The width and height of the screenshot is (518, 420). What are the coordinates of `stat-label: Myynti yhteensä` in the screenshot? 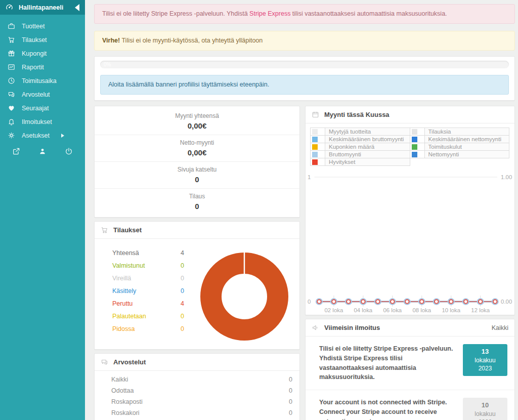 It's located at (197, 116).